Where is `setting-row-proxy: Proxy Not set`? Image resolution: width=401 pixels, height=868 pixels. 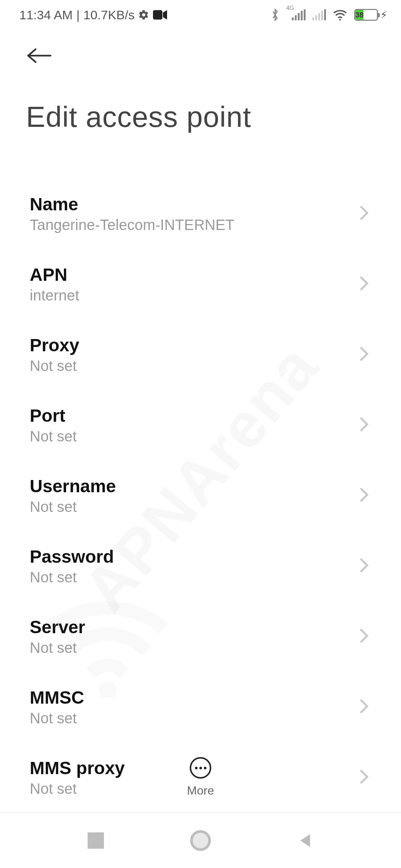 setting-row-proxy: Proxy Not set is located at coordinates (200, 355).